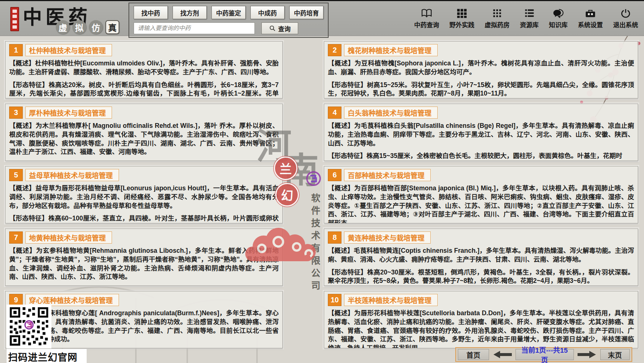  What do you see at coordinates (626, 13) in the screenshot?
I see `power-icon` at bounding box center [626, 13].